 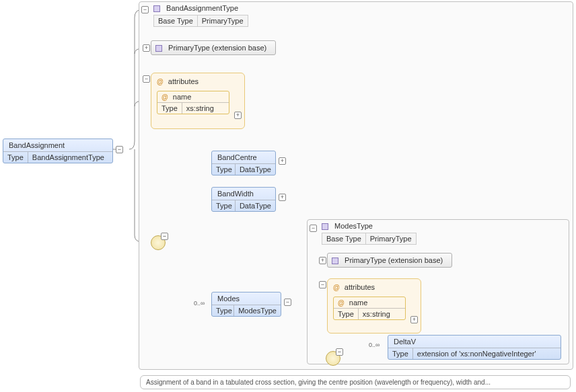 What do you see at coordinates (244, 157) in the screenshot?
I see `title: BandCentre` at bounding box center [244, 157].